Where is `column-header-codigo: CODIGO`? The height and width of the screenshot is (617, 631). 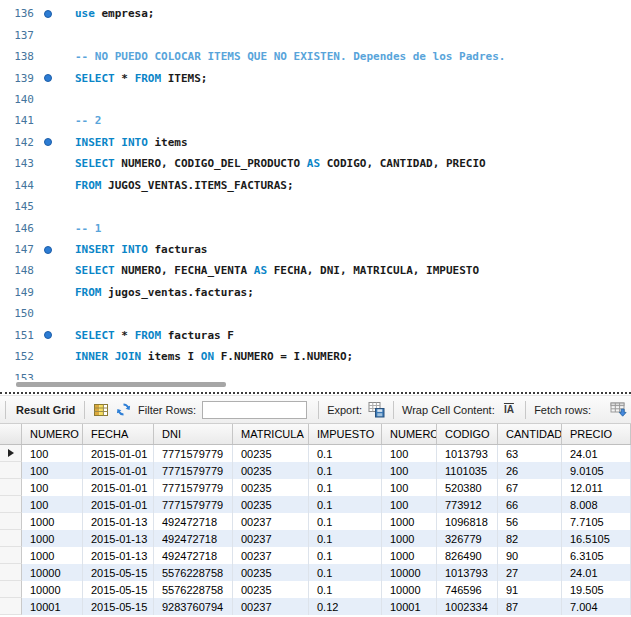
column-header-codigo: CODIGO is located at coordinates (468, 434).